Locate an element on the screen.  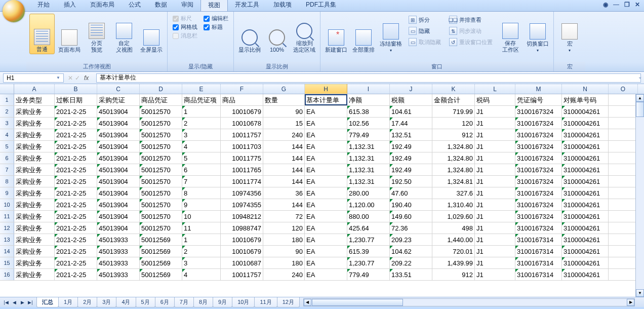
cell: 192.49 is located at coordinates (411, 146).